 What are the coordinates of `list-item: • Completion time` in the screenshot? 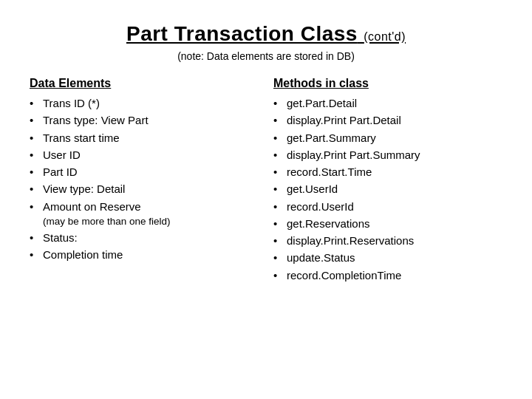 It's located at (144, 254).